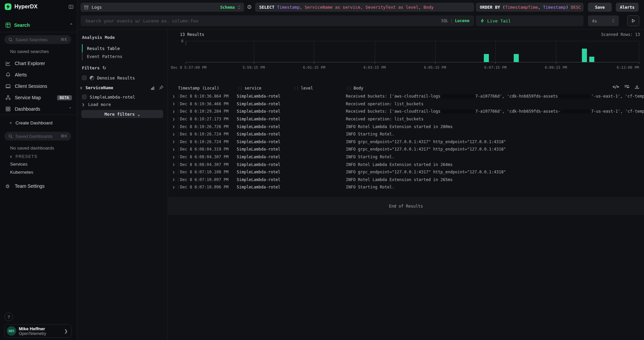 Image resolution: width=644 pixels, height=340 pixels. Describe the element at coordinates (163, 7) in the screenshot. I see `source-select: Logs Schema` at that location.